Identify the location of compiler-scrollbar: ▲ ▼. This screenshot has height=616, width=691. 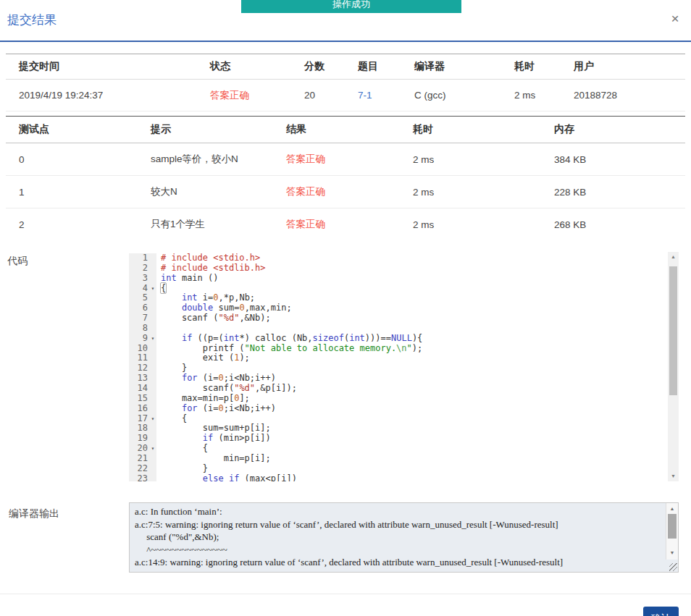
(672, 531).